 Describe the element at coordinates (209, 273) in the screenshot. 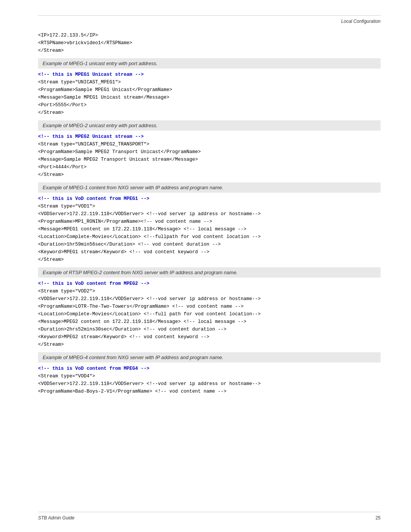

I see `example4-label: Example of RTSP MPEG-2 content from NXG …` at that location.